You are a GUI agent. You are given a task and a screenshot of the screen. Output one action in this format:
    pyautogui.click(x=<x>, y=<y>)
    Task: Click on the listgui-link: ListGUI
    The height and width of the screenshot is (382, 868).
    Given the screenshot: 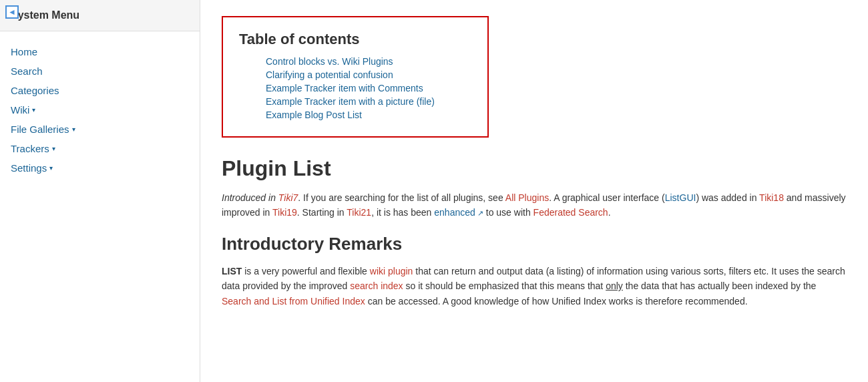 What is the action you would take?
    pyautogui.click(x=681, y=198)
    